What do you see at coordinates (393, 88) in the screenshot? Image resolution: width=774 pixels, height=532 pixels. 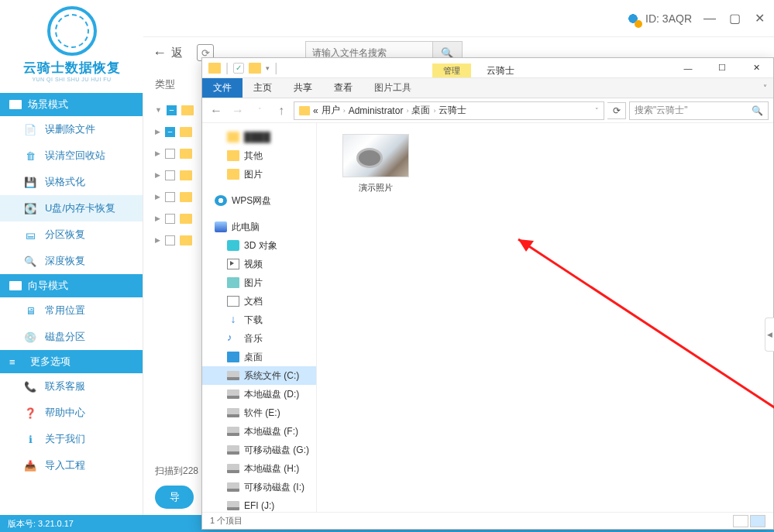 I see `ribbon-tab-picture-tools: 图片工具` at bounding box center [393, 88].